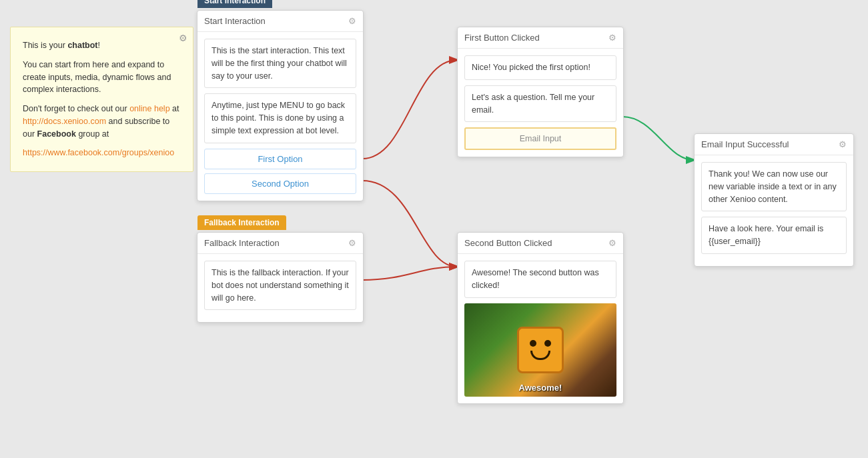  I want to click on online-help-link: online help, so click(149, 109).